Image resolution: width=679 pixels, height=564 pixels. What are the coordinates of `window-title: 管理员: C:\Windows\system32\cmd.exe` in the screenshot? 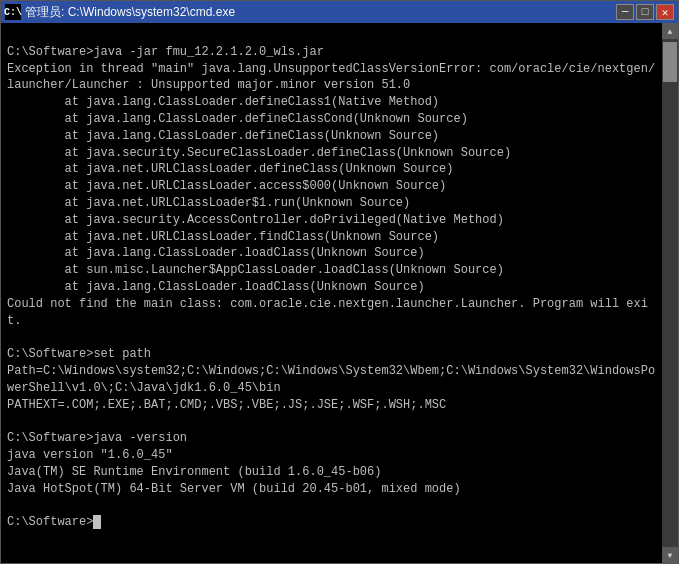 It's located at (130, 12).